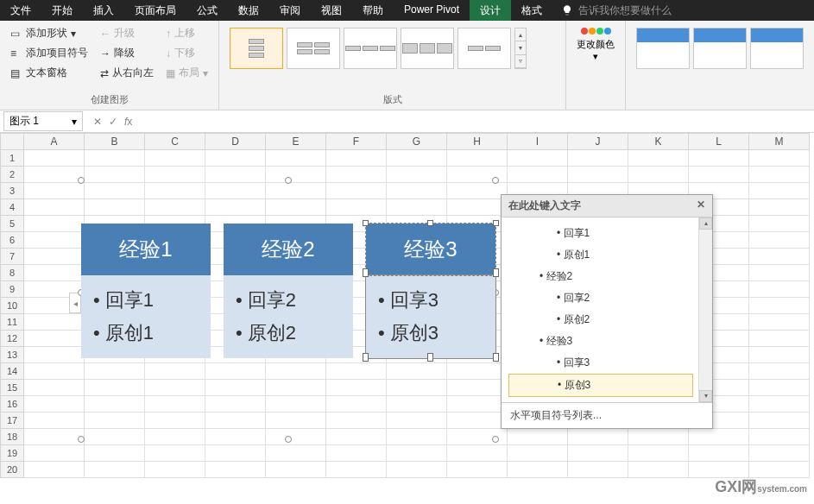 The height and width of the screenshot is (504, 814). What do you see at coordinates (607, 415) in the screenshot?
I see `textpane-footer: 水平项目符号列表...` at bounding box center [607, 415].